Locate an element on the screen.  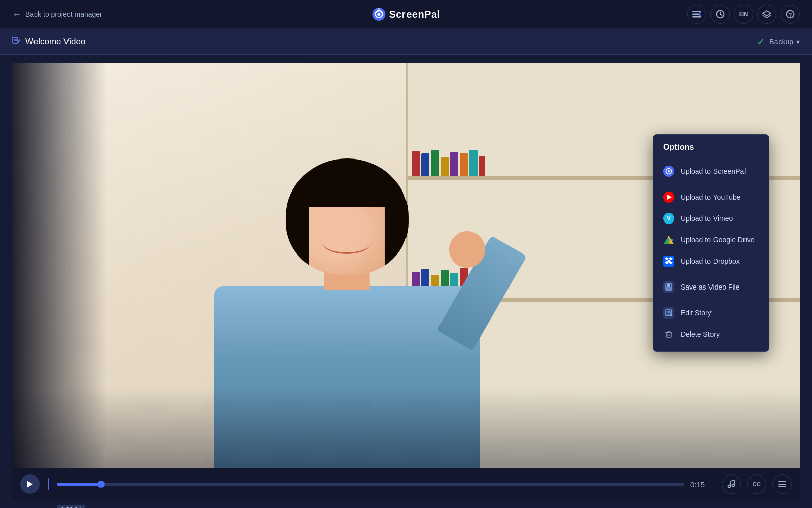
delete-story-icon is located at coordinates (669, 334).